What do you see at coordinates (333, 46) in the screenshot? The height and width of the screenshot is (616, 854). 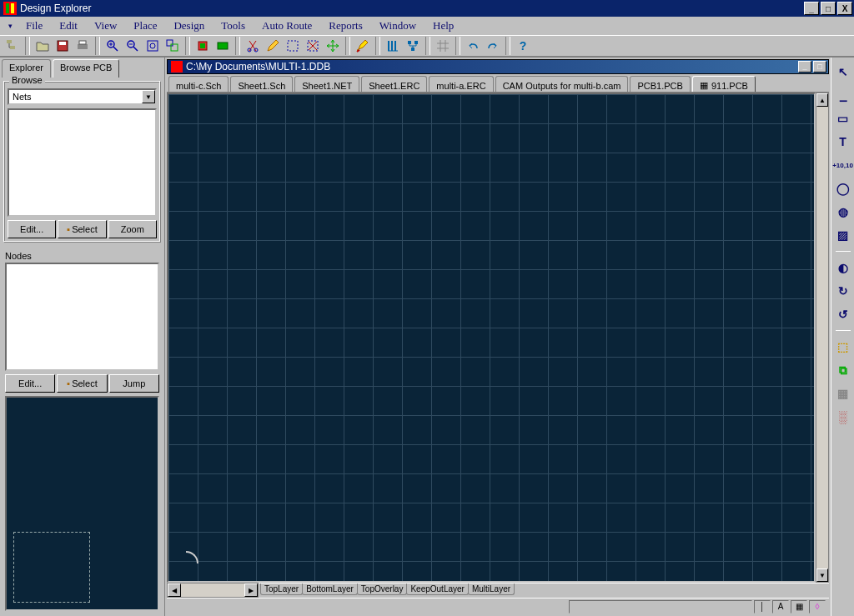 I see `tb-move-icon` at bounding box center [333, 46].